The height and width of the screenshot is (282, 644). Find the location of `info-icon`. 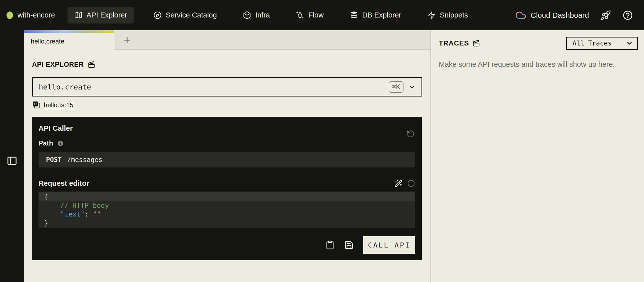

info-icon is located at coordinates (60, 144).